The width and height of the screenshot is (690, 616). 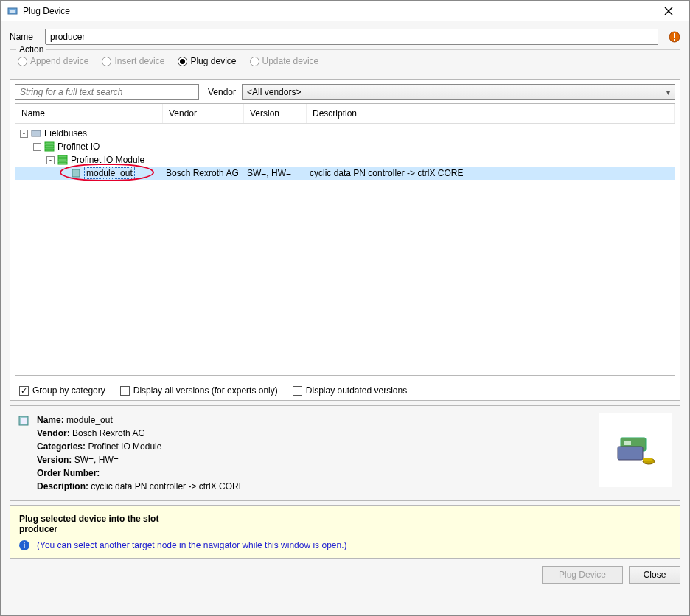 I want to click on hint-info-row: i (You can select another target node in…, so click(x=345, y=545).